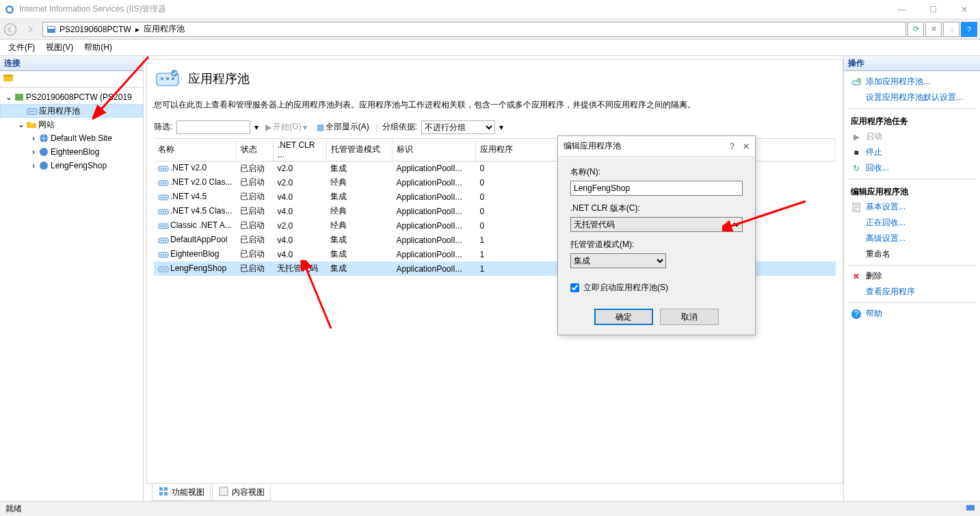  I want to click on tree-site-label: LengFengShop, so click(79, 166).